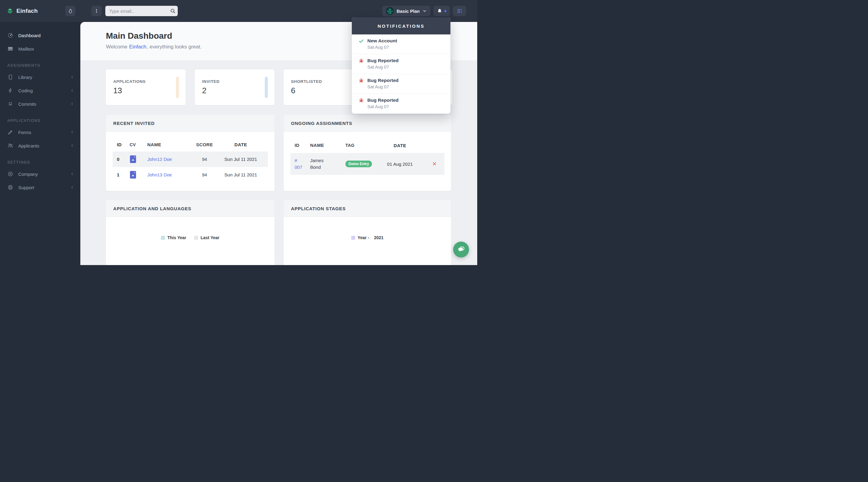 This screenshot has height=482, width=868. I want to click on brand-logo: Einfach, so click(36, 11).